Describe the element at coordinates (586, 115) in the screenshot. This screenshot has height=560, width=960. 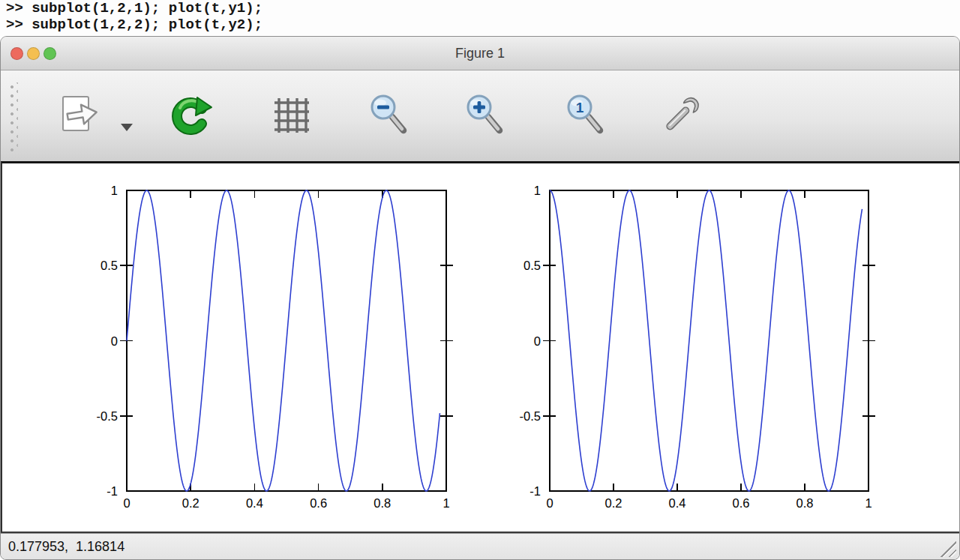
I see `zoom-reset-button: 1` at that location.